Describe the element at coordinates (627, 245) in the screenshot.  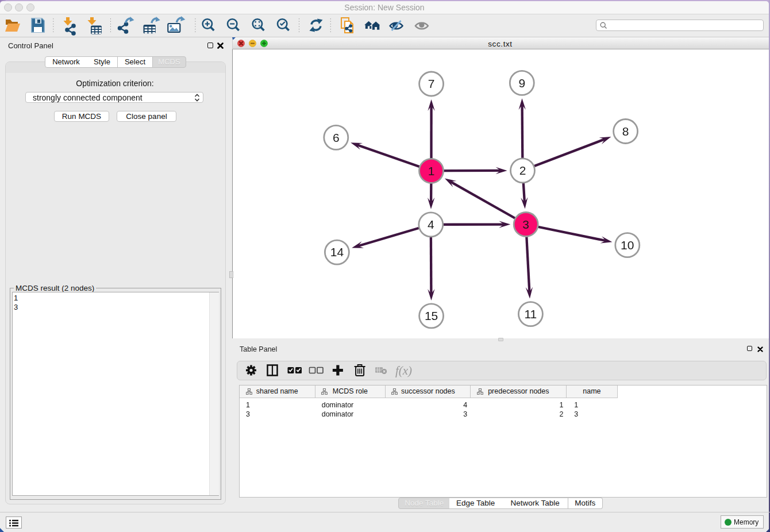
I see `svg-text: 10` at that location.